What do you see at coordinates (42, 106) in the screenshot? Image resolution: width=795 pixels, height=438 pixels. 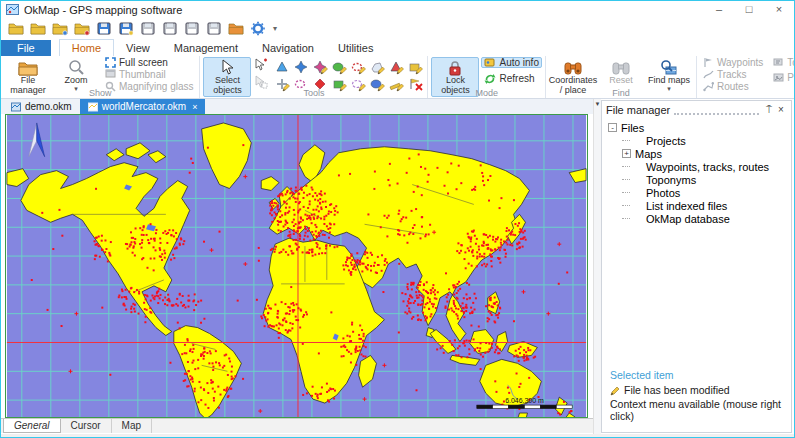 I see `doc-tab-demo: demo.okm` at bounding box center [42, 106].